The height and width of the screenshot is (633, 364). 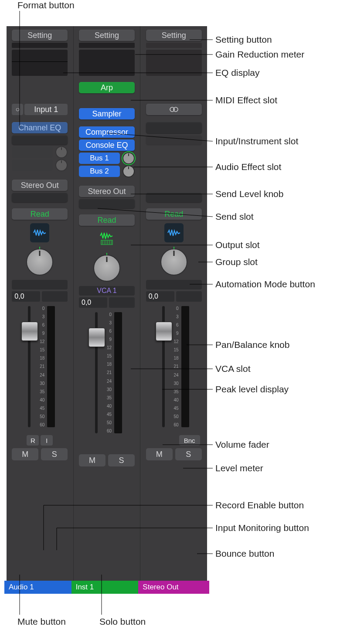 I want to click on send-slot: Bus 2, so click(x=99, y=171).